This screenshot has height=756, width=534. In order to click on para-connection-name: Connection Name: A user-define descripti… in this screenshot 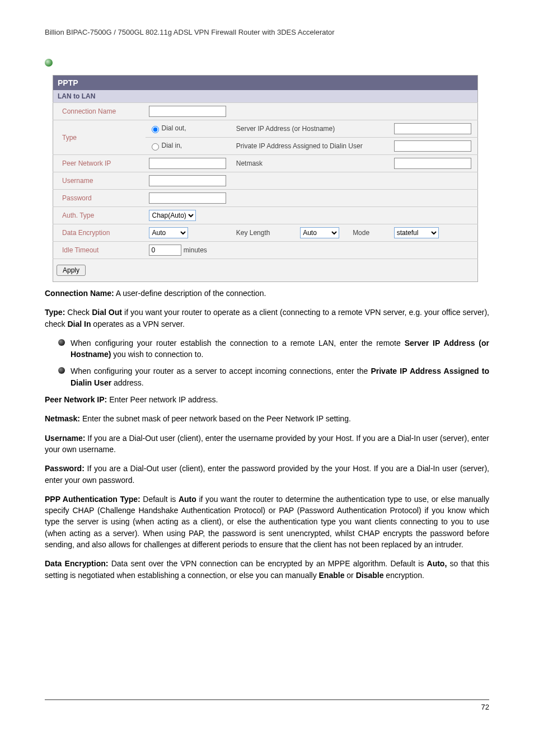, I will do `click(267, 293)`.